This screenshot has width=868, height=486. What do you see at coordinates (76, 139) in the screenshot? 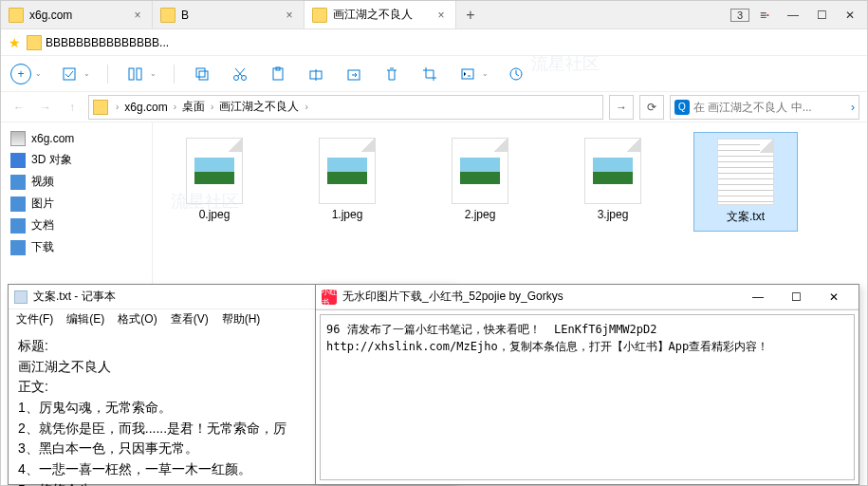
I see `sidebar-item-disk: x6g.com` at bounding box center [76, 139].